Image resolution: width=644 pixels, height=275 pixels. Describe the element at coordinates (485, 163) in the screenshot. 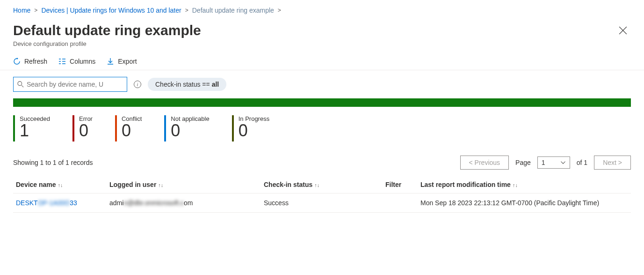

I see `previous-button: < Previous` at that location.